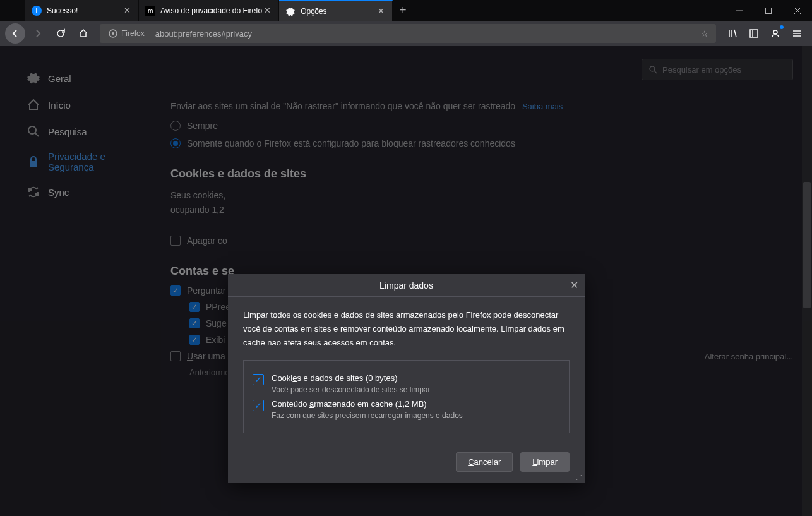 Image resolution: width=812 pixels, height=516 pixels. What do you see at coordinates (351, 378) in the screenshot?
I see `opt-cookies-title: Cookies e dados de sites (0 bytes)` at bounding box center [351, 378].